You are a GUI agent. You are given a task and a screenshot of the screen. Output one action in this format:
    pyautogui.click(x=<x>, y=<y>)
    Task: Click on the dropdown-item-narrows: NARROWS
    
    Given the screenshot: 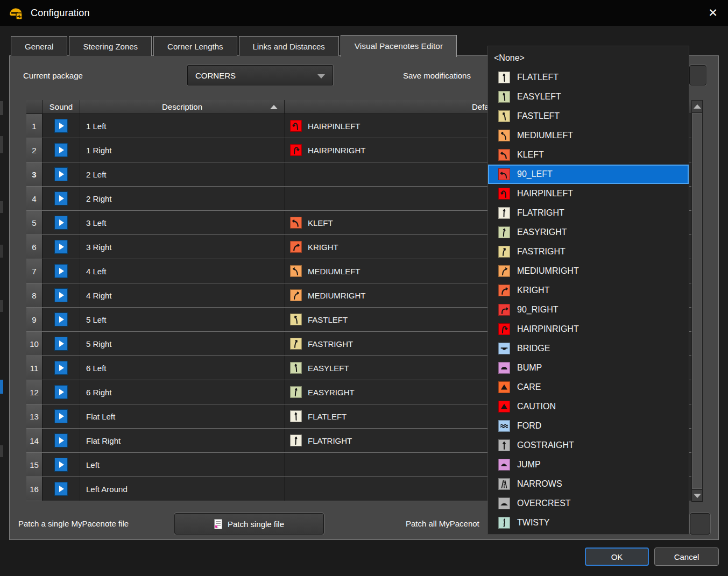 What is the action you would take?
    pyautogui.click(x=589, y=484)
    